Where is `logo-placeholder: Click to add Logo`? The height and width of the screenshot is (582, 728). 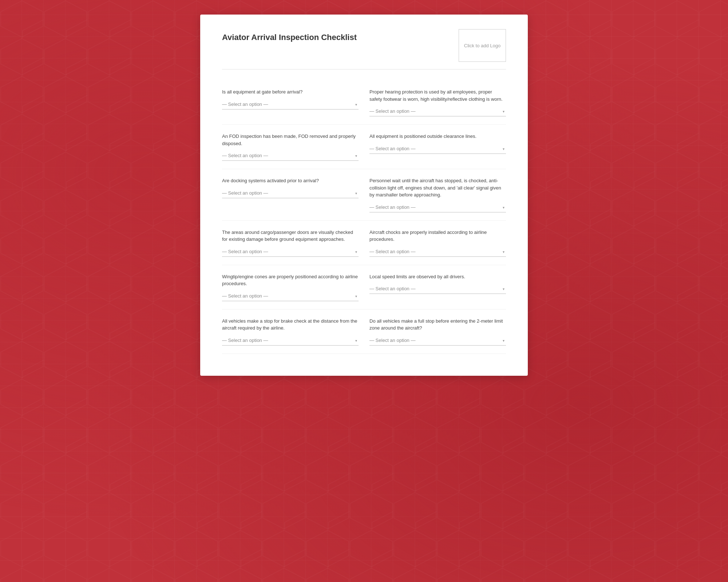
logo-placeholder: Click to add Logo is located at coordinates (482, 45).